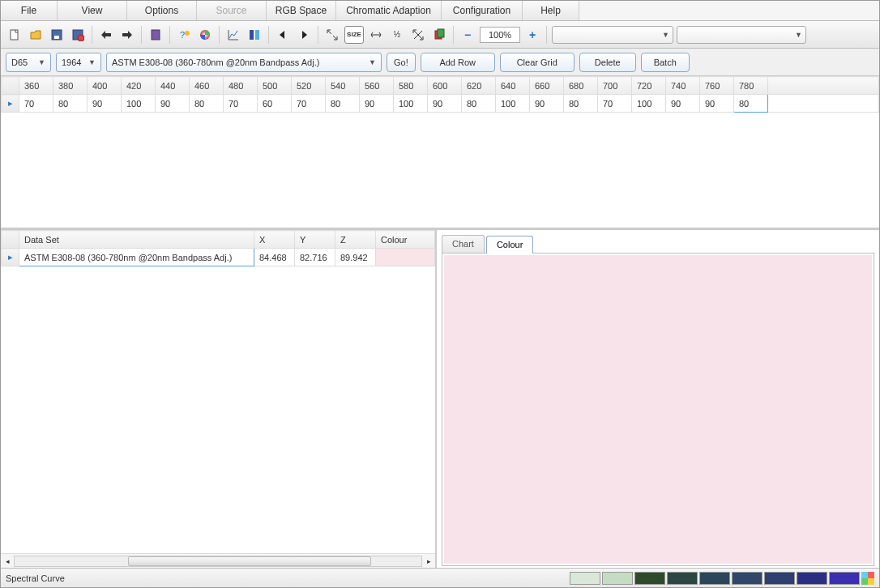  Describe the element at coordinates (615, 86) in the screenshot. I see `wavelength-header: 700` at that location.